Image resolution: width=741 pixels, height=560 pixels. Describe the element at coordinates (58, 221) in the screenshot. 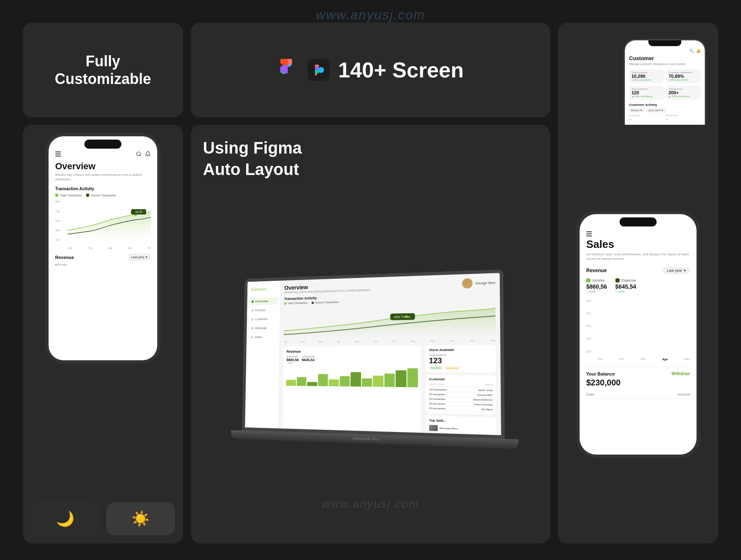

I see `y-500: 500` at that location.